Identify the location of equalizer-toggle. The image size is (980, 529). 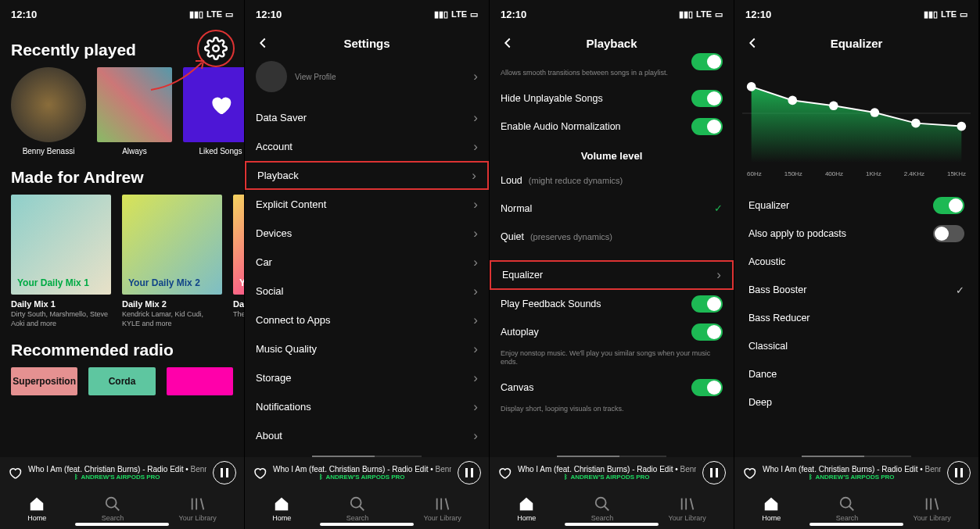
(949, 206).